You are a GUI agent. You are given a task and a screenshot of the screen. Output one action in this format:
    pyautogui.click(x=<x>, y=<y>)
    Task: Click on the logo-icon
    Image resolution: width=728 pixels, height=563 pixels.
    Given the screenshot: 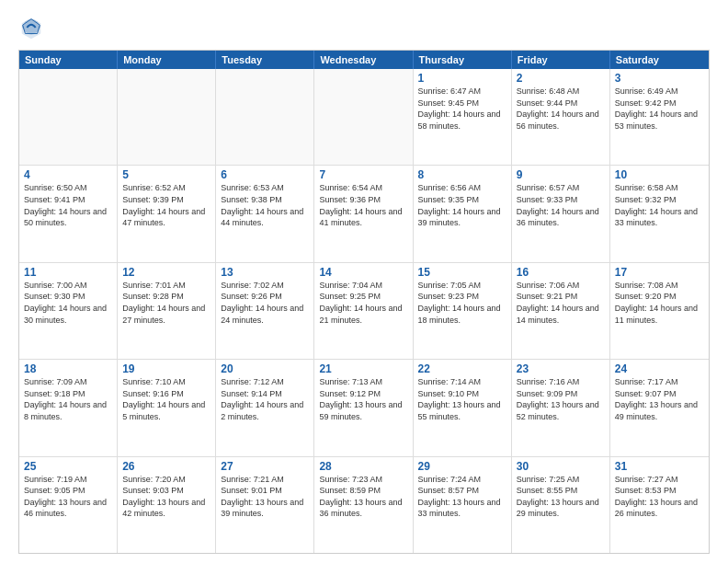 What is the action you would take?
    pyautogui.click(x=31, y=28)
    